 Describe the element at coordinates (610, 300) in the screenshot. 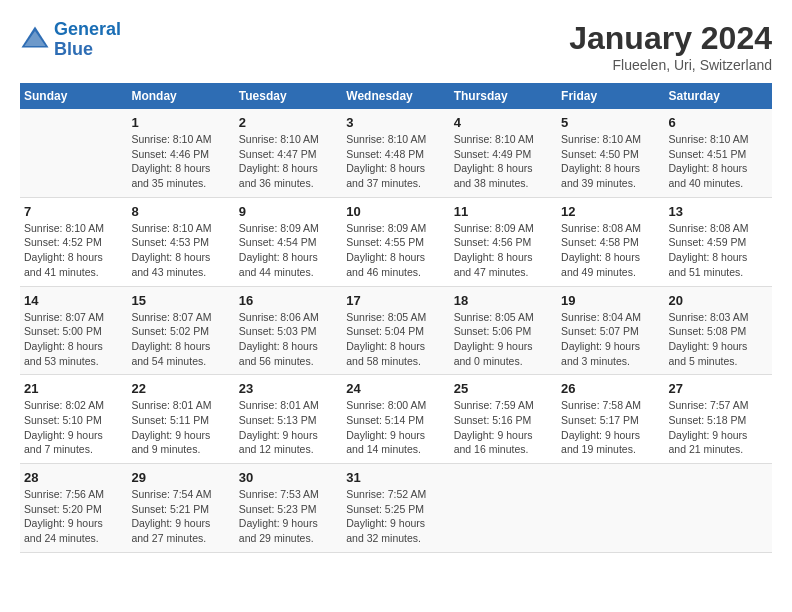

I see `day-number: 19` at that location.